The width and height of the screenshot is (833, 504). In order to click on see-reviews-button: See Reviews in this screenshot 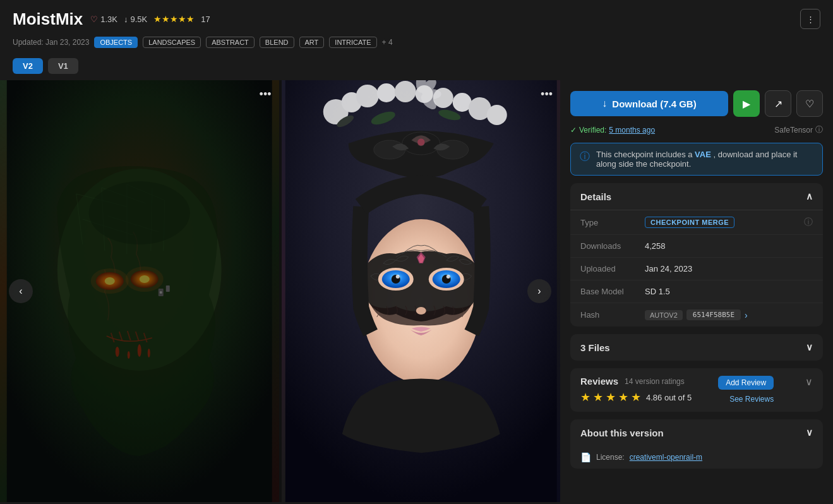, I will do `click(752, 399)`.